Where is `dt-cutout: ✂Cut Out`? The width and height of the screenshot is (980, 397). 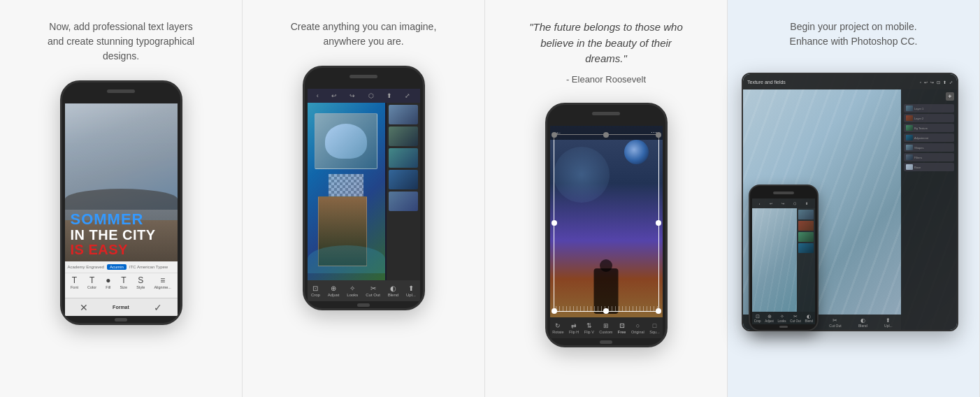
dt-cutout: ✂Cut Out is located at coordinates (835, 323).